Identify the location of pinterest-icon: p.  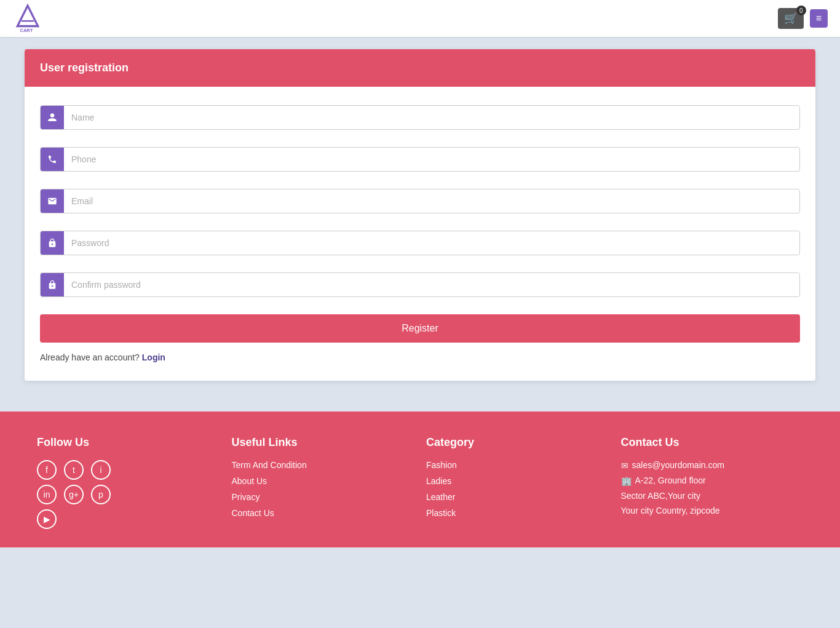
(101, 495).